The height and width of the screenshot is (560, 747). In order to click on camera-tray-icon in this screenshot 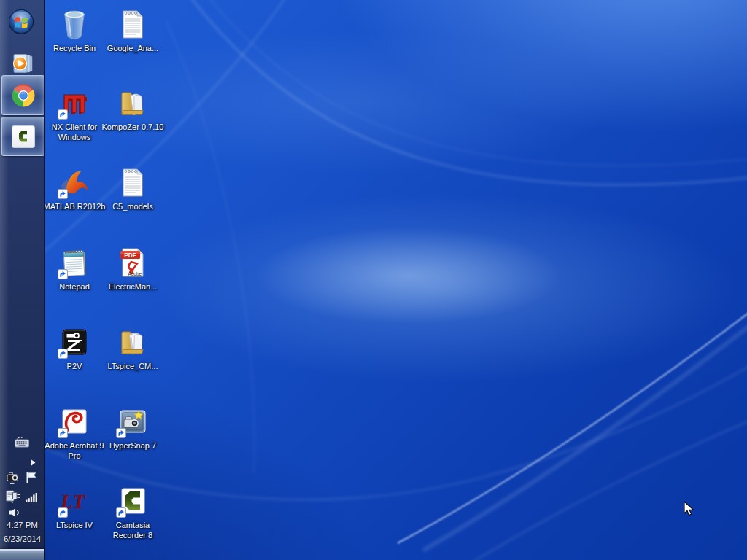, I will do `click(14, 480)`.